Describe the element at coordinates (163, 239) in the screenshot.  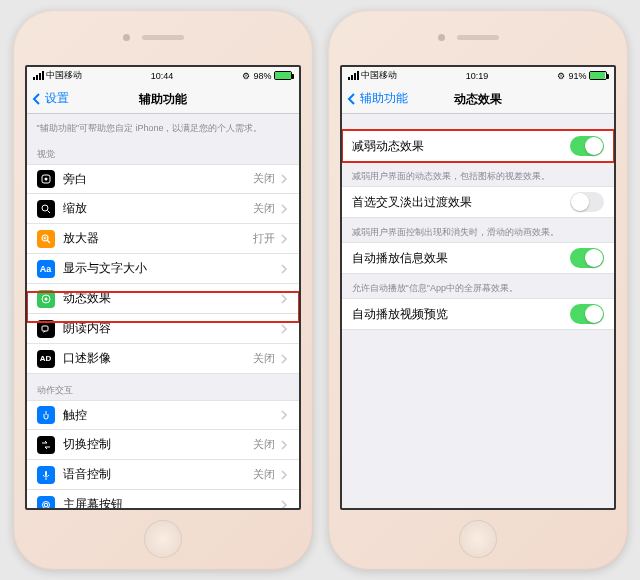
I see `row-magnifier: 放大器 打开` at that location.